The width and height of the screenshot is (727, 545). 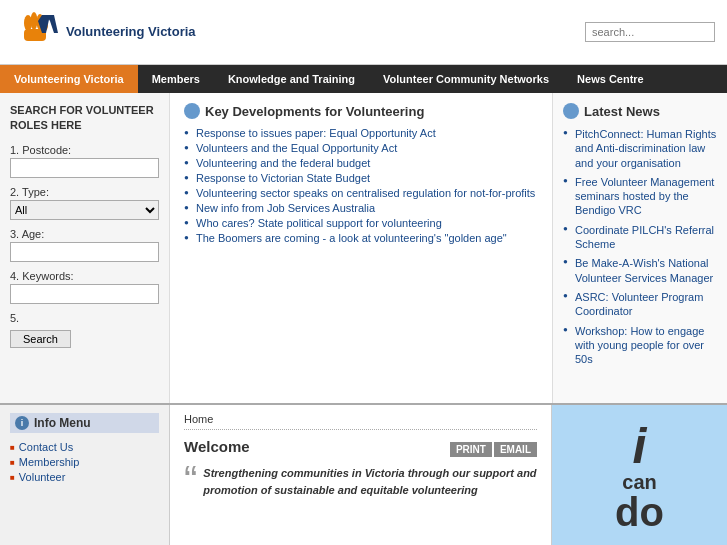 What do you see at coordinates (640, 111) in the screenshot?
I see `latest-news-title: Latest News` at bounding box center [640, 111].